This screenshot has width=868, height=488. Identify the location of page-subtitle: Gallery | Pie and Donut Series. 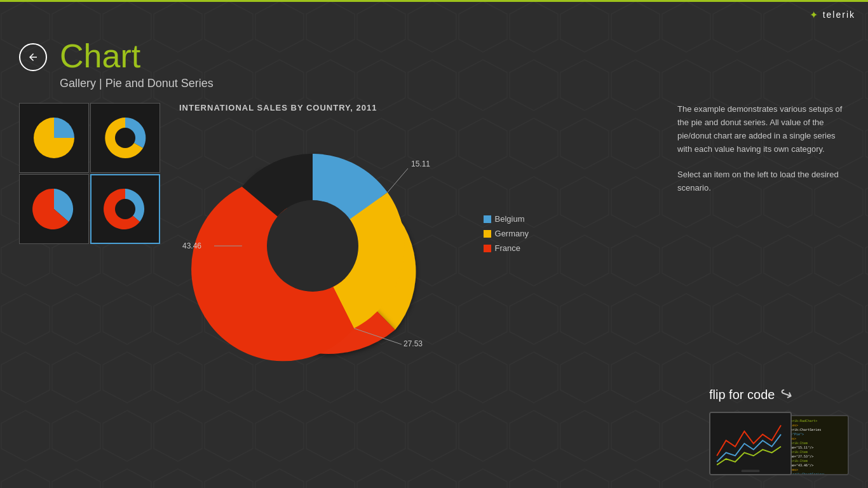
(454, 84).